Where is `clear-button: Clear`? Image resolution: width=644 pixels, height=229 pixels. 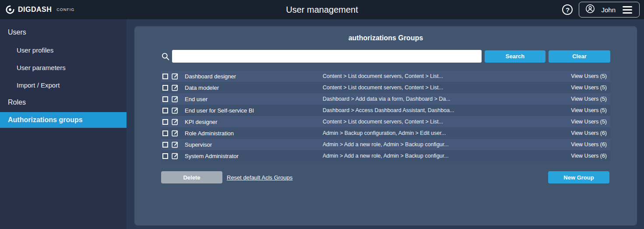
clear-button: Clear is located at coordinates (580, 56).